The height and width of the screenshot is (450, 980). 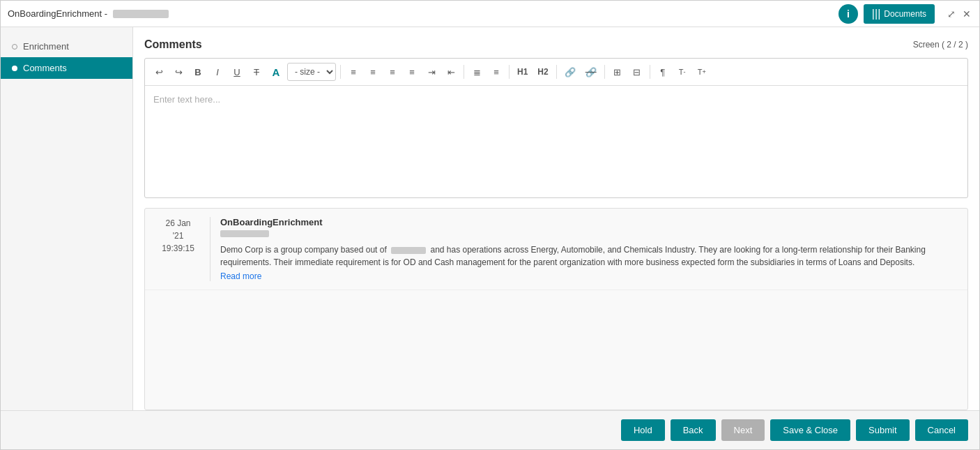 What do you see at coordinates (589, 222) in the screenshot?
I see `comment-author: OnBoardingEnrichment` at bounding box center [589, 222].